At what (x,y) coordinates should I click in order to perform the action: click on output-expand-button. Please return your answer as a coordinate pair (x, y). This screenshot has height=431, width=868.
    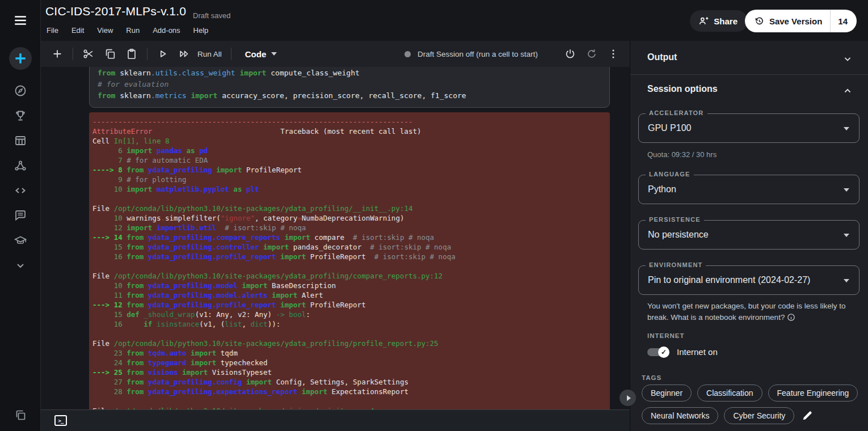
    Looking at the image, I should click on (848, 59).